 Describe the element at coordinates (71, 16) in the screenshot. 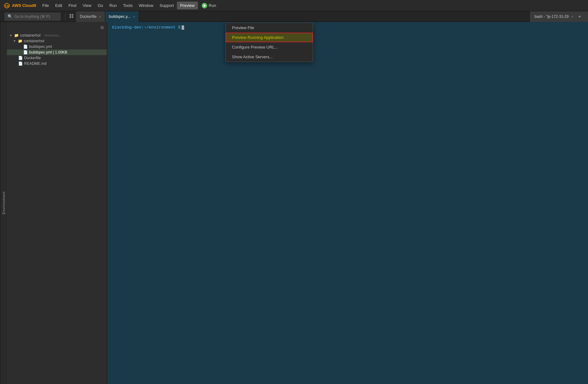

I see `tab-grid-icon` at that location.